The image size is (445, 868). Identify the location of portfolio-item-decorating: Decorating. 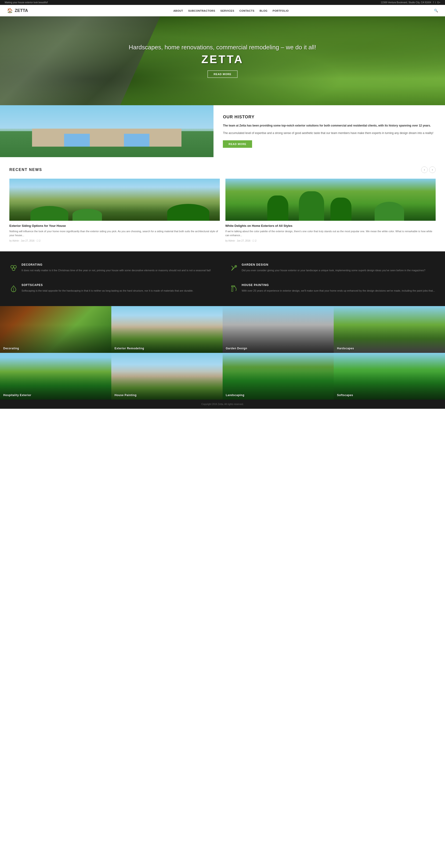
(56, 330).